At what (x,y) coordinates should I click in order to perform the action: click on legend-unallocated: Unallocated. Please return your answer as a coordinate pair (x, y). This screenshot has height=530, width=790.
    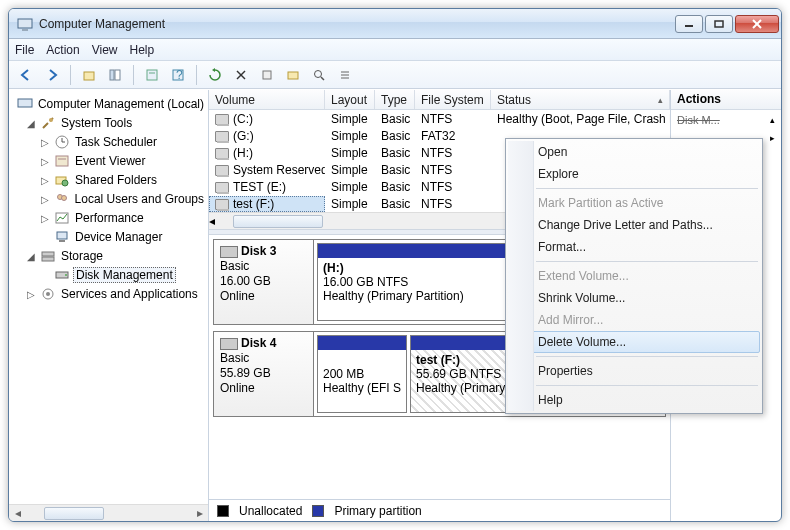
    Looking at the image, I should click on (270, 511).